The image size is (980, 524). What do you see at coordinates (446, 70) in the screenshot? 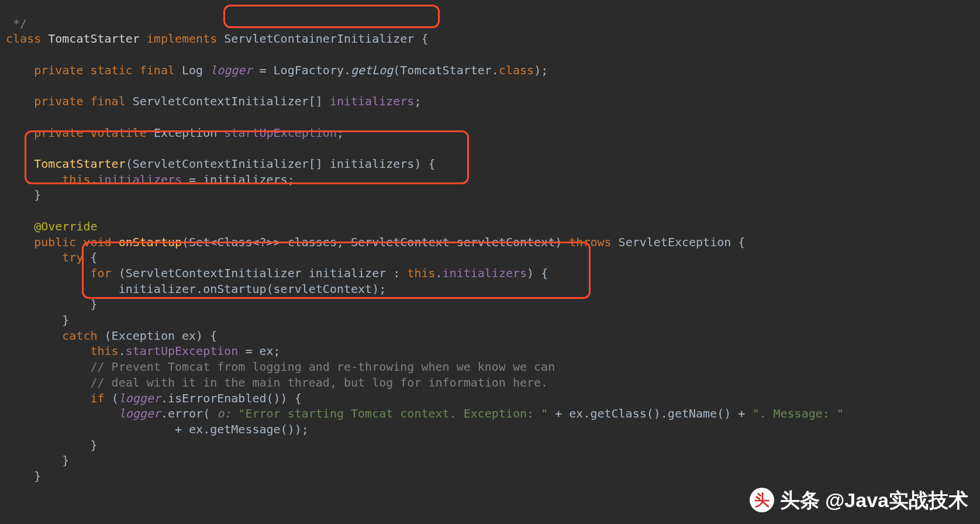
I see `code-text: (TomcatStarter.` at bounding box center [446, 70].